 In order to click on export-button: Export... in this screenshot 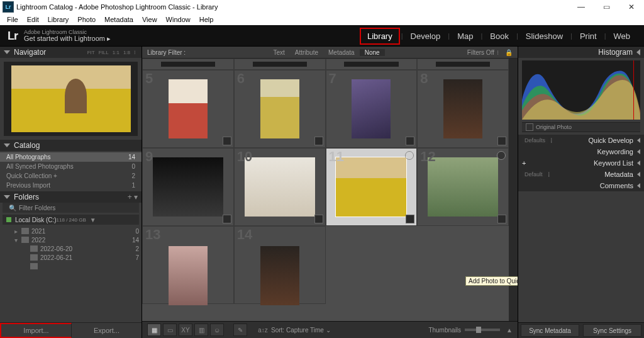, I will do `click(107, 330)`.